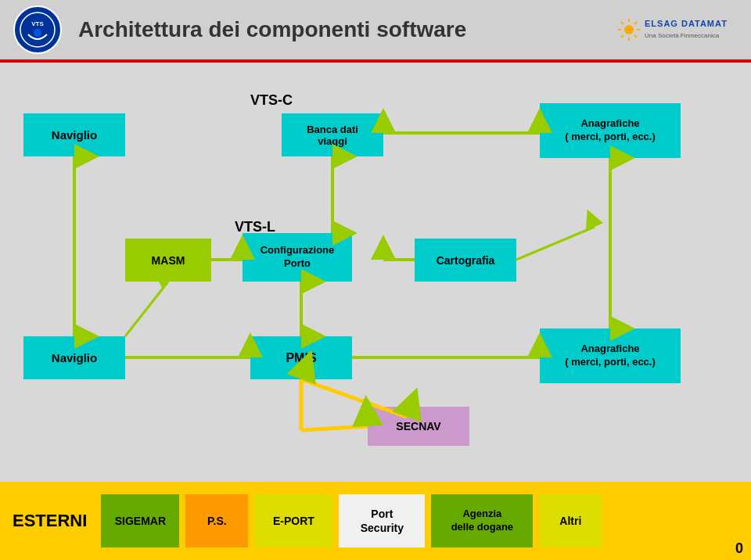 The height and width of the screenshot is (560, 751). What do you see at coordinates (376, 521) in the screenshot?
I see `esterni-bar: ESTERNI SIGEMAR P.S. E-PORT PortSecurity…` at bounding box center [376, 521].